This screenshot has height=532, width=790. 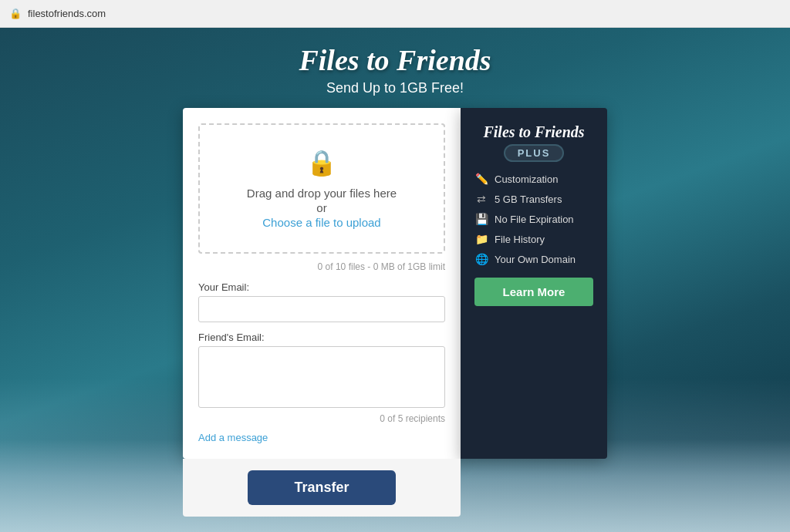 What do you see at coordinates (322, 487) in the screenshot?
I see `transfer-area: Transfer` at bounding box center [322, 487].